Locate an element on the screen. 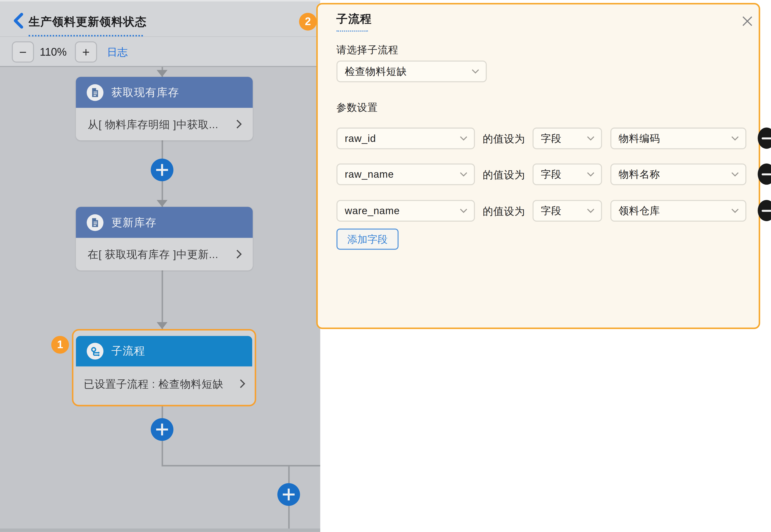 The image size is (771, 532). header-bar: 生产领料更新领料状态 is located at coordinates (160, 19).